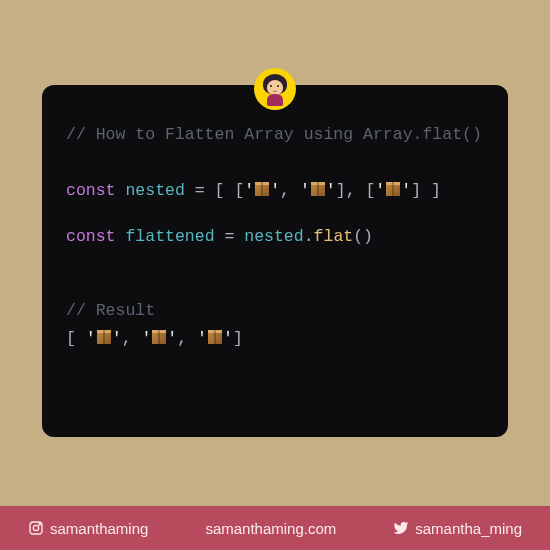 Image resolution: width=550 pixels, height=550 pixels. I want to click on footer-website: samanthaming.com, so click(270, 528).